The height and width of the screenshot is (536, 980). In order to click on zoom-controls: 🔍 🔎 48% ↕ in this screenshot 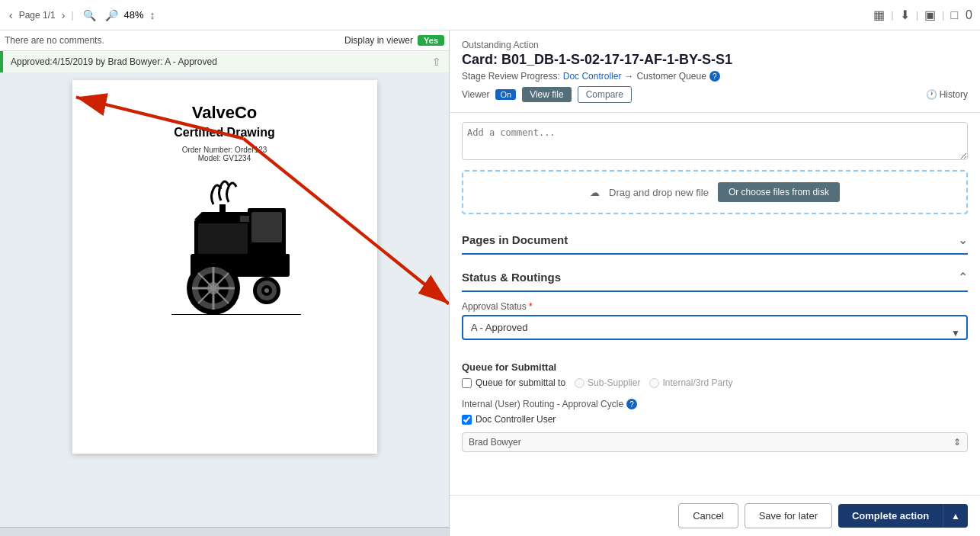, I will do `click(119, 15)`.